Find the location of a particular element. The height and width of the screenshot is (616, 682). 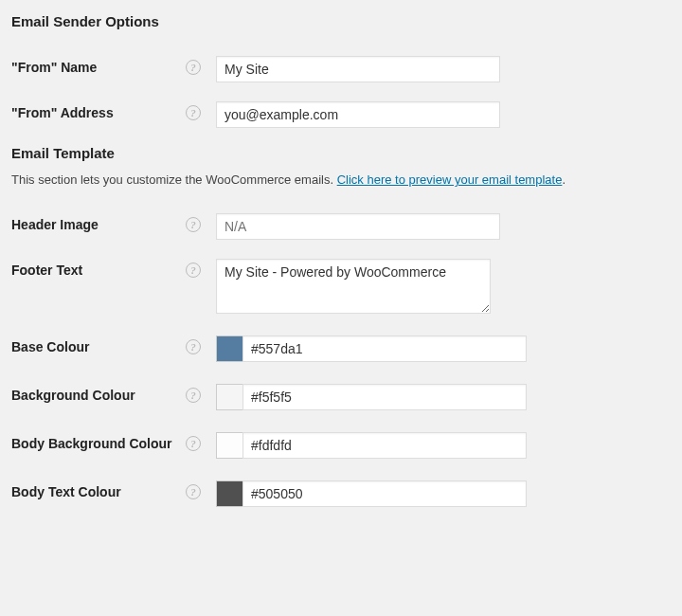

body-bg-colour-label: Body Background Colour ? is located at coordinates (114, 447).